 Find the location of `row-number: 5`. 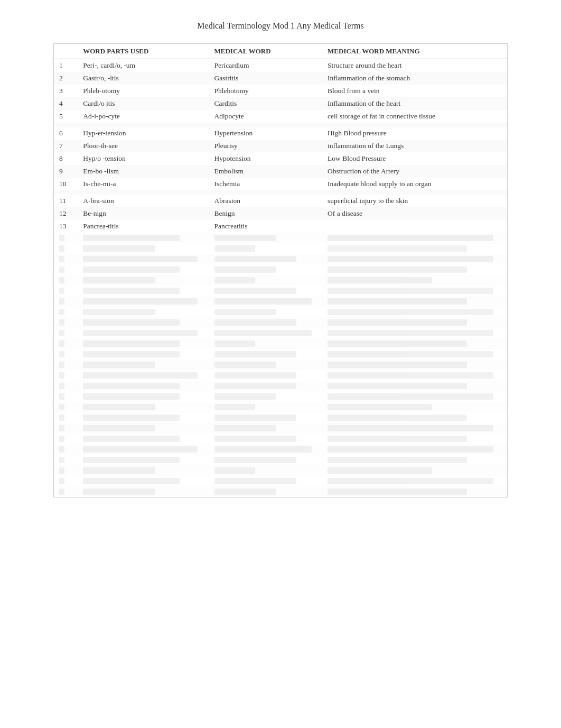

row-number: 5 is located at coordinates (66, 116).